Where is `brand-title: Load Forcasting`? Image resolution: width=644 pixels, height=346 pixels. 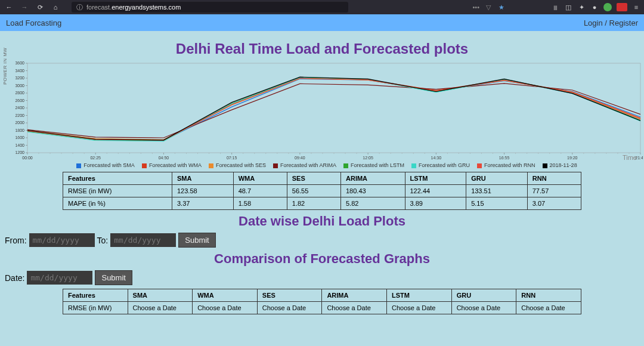
brand-title: Load Forcasting is located at coordinates (33, 23).